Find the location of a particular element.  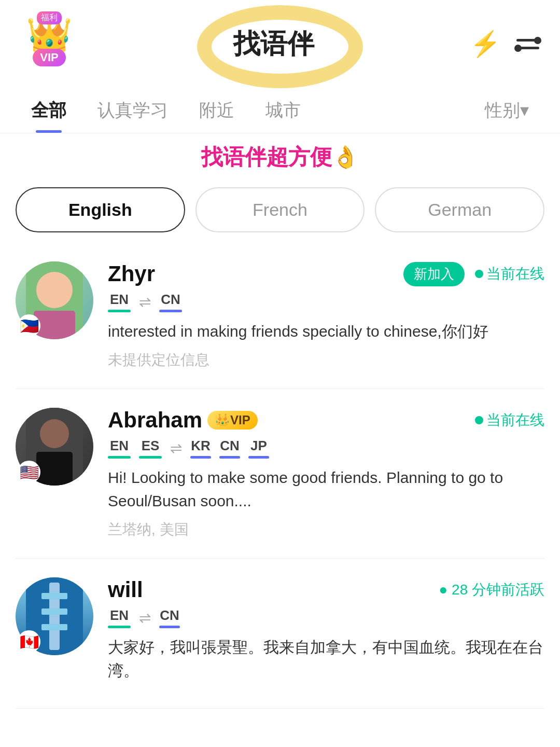

header-right-zhyr: 新加入 当前在线 is located at coordinates (474, 274).